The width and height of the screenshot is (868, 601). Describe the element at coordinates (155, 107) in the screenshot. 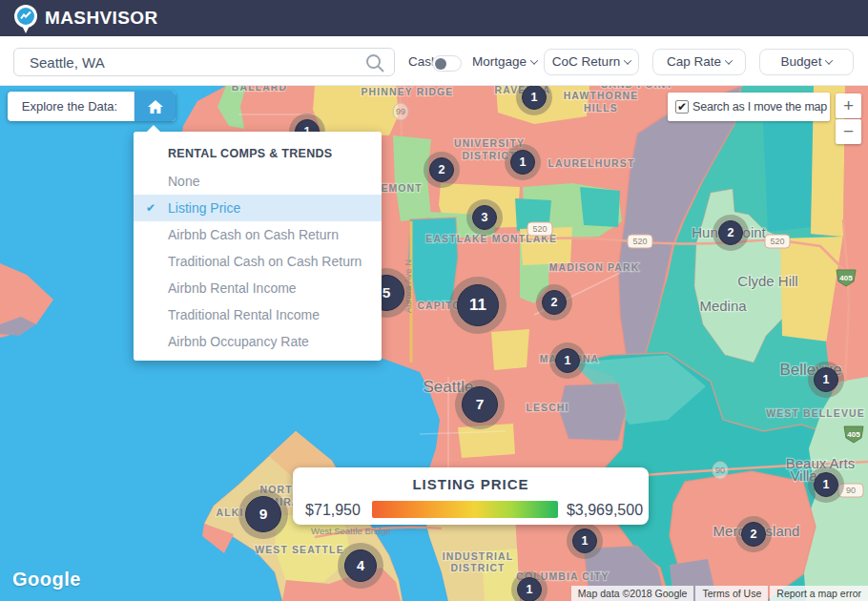

I see `home-icon` at that location.